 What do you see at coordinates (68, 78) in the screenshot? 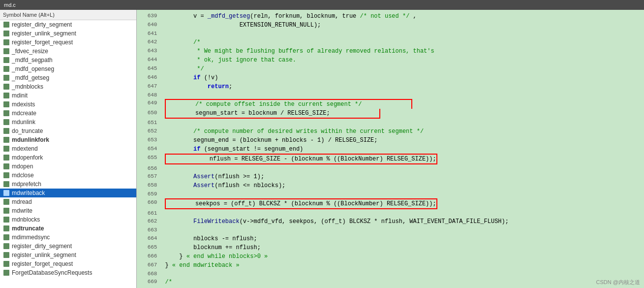
I see `sidebar-item-_mdfd_getseg: _mdfd_getseg` at bounding box center [68, 78].